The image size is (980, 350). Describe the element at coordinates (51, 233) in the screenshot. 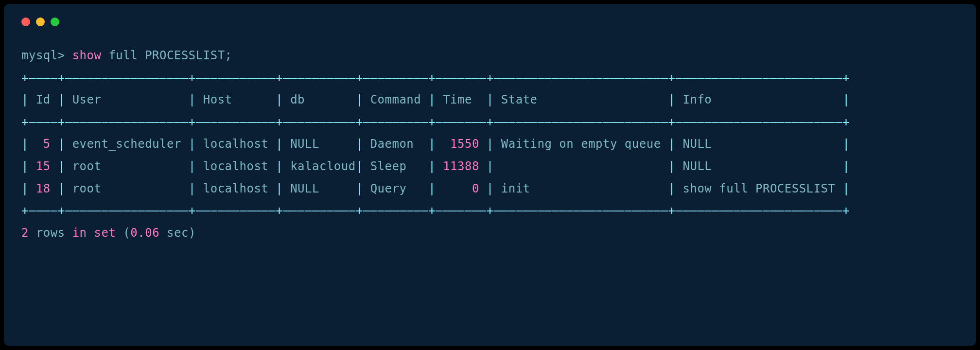

I see `footer-rows-text: rows` at that location.